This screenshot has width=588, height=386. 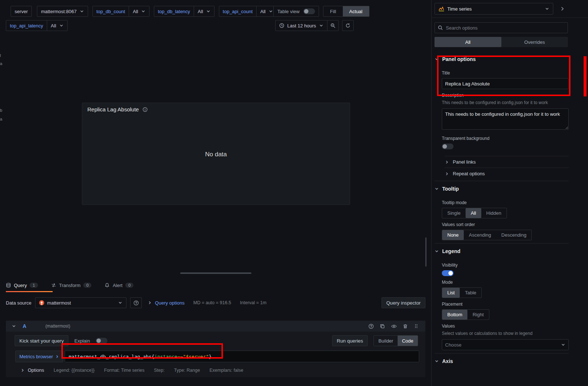 I want to click on query-ref-datasource: (mattermost), so click(x=58, y=326).